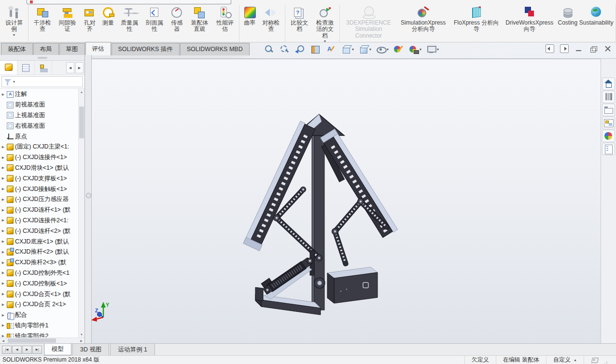 The height and width of the screenshot is (364, 616). Describe the element at coordinates (40, 231) in the screenshot. I see `tree-item: ▶ (-) CXJD连杆<2> (默` at that location.